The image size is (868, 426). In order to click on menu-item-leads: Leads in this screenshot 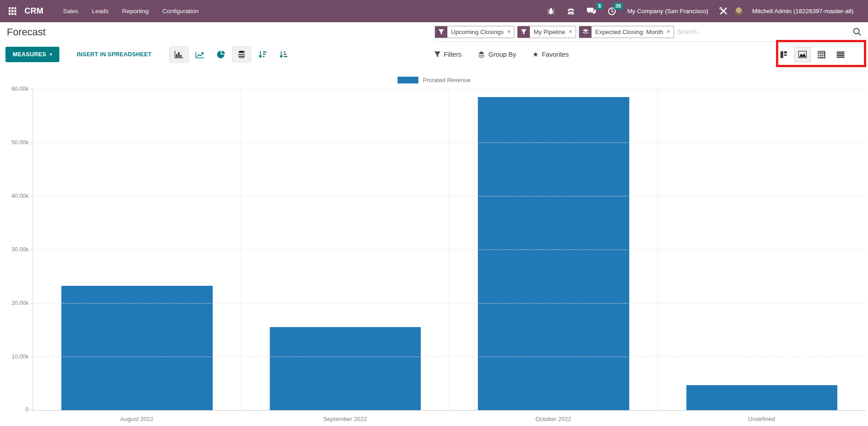, I will do `click(101, 11)`.